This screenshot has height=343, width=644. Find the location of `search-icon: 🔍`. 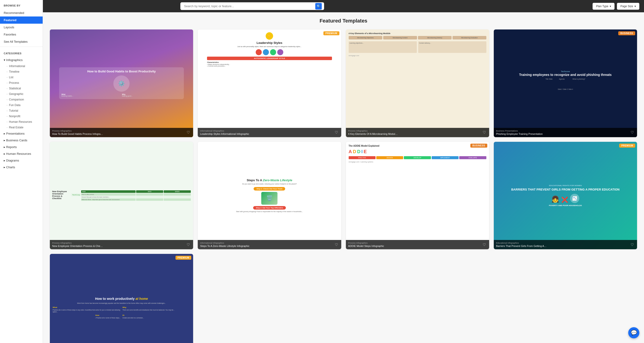

search-icon: 🔍 is located at coordinates (318, 6).